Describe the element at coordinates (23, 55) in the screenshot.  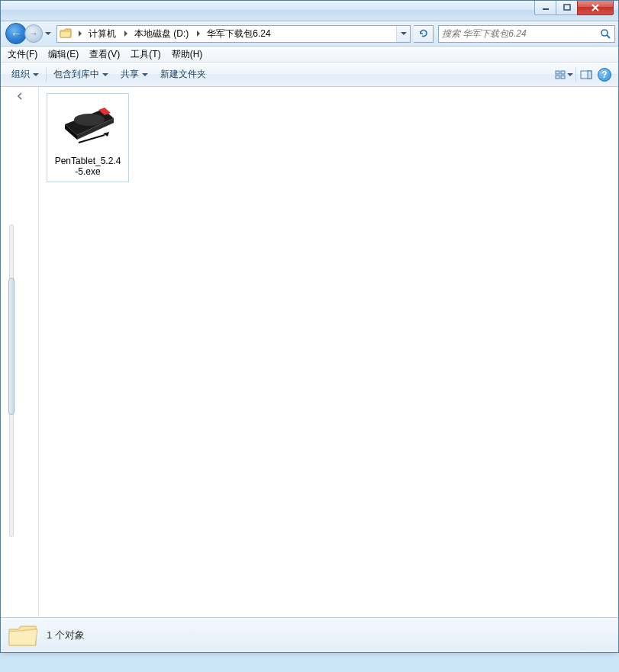
I see `menu-file: 文件(F)` at that location.